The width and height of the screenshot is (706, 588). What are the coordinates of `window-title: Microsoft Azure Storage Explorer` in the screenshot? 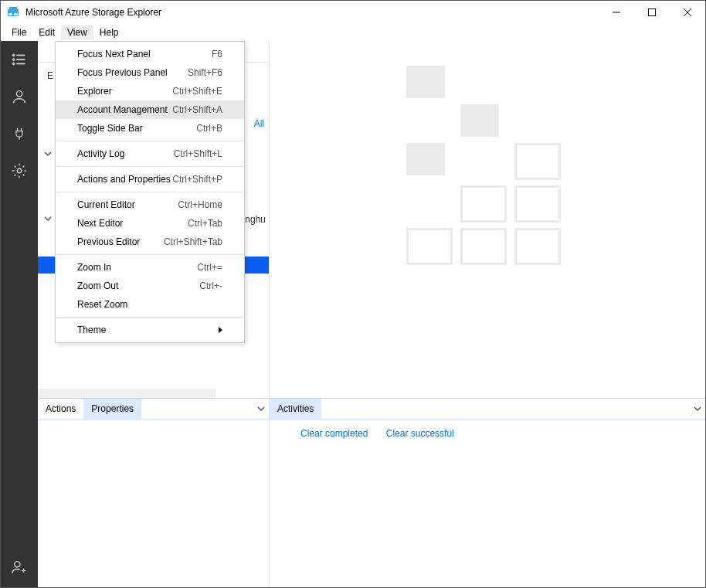 It's located at (312, 12).